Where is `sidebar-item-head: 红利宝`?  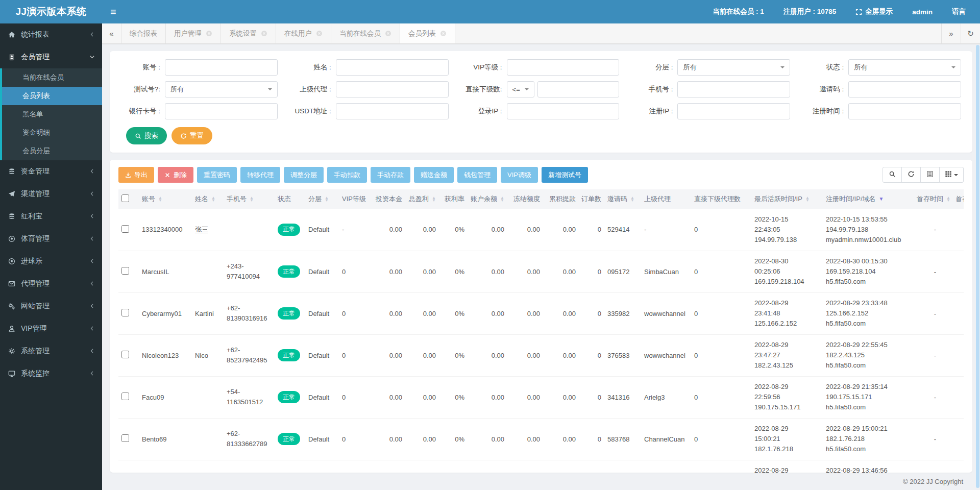
sidebar-item-head: 红利宝 is located at coordinates (51, 216).